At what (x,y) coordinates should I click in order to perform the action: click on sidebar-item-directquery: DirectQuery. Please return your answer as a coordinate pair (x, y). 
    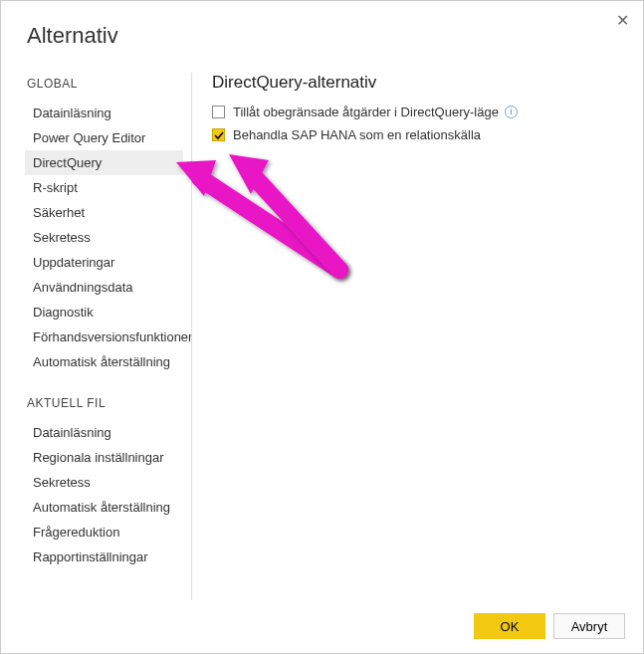
    Looking at the image, I should click on (104, 163).